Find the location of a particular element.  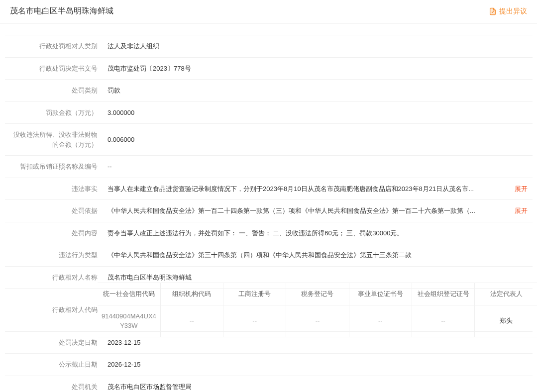

field-label: 违法行为类型 is located at coordinates (54, 256).